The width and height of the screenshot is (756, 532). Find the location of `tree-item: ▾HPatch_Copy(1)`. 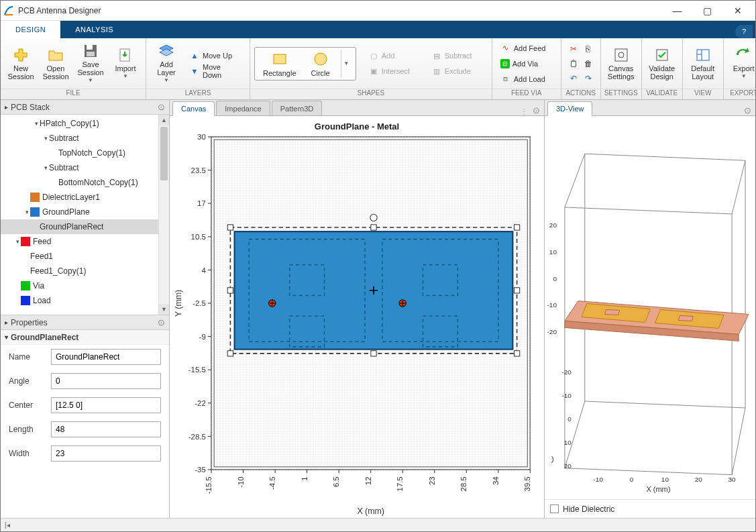

tree-item: ▾HPatch_Copy(1) is located at coordinates (85, 123).